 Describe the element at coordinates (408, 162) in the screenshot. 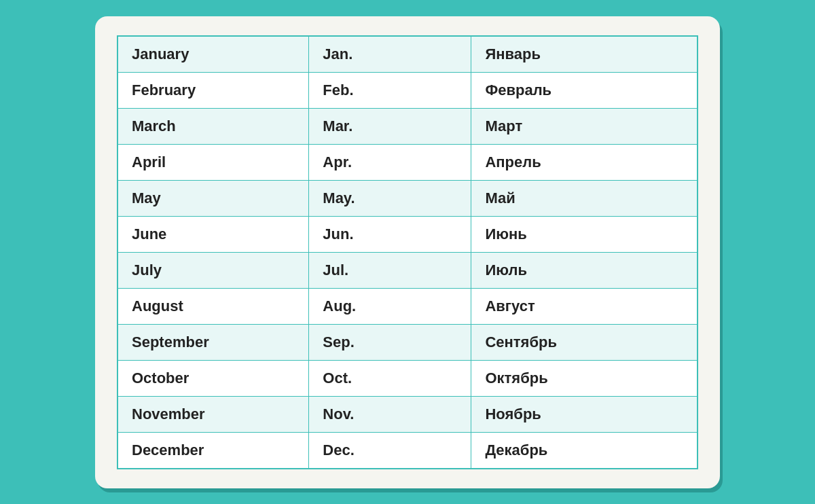

I see `table-row: AprilApr.Апрель` at that location.